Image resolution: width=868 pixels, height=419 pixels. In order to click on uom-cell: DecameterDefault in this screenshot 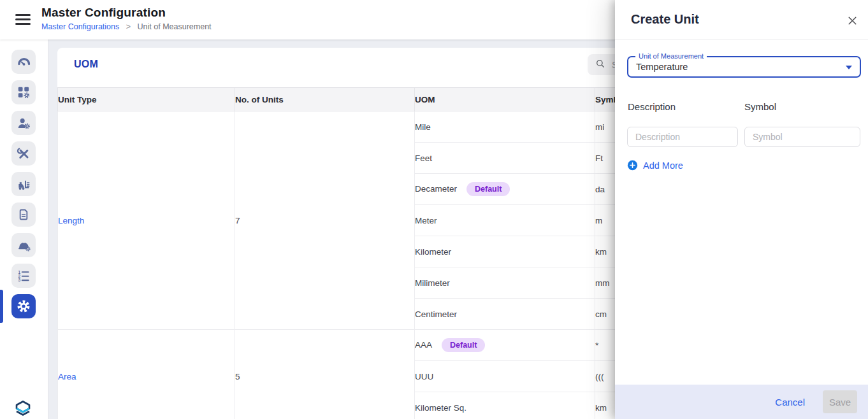, I will do `click(505, 190)`.